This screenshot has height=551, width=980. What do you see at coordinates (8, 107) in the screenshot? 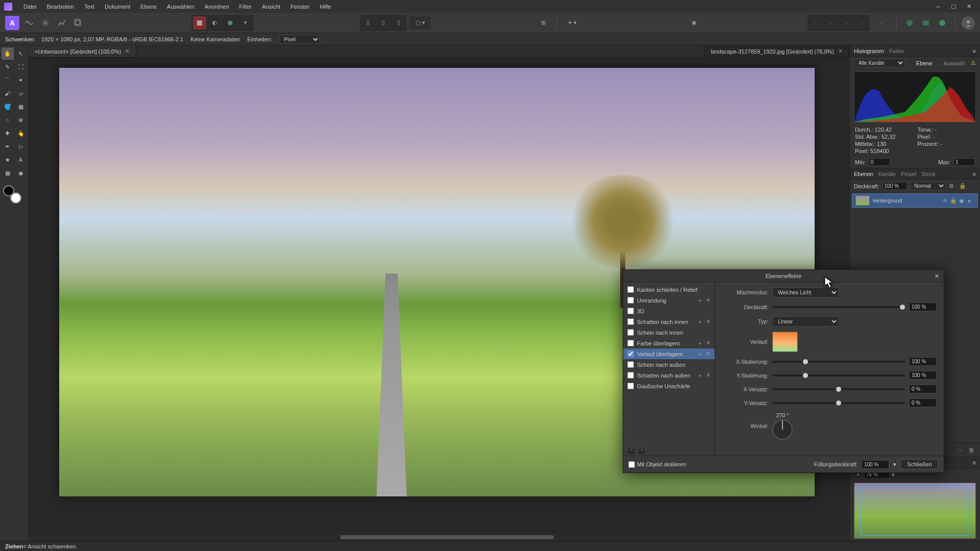
I see `fill-tool: 🪣` at bounding box center [8, 107].